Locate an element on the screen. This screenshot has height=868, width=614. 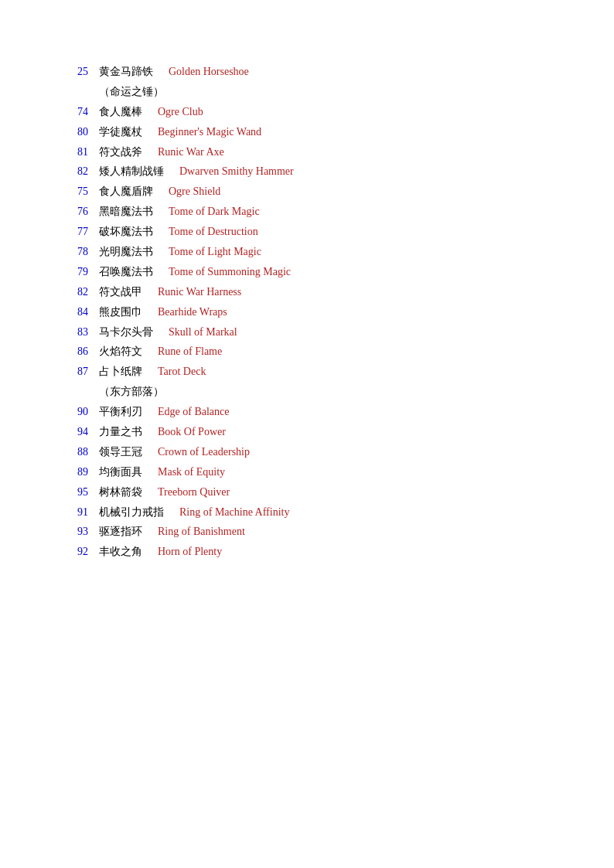
item-chinese: 光明魔法书 is located at coordinates (131, 252).